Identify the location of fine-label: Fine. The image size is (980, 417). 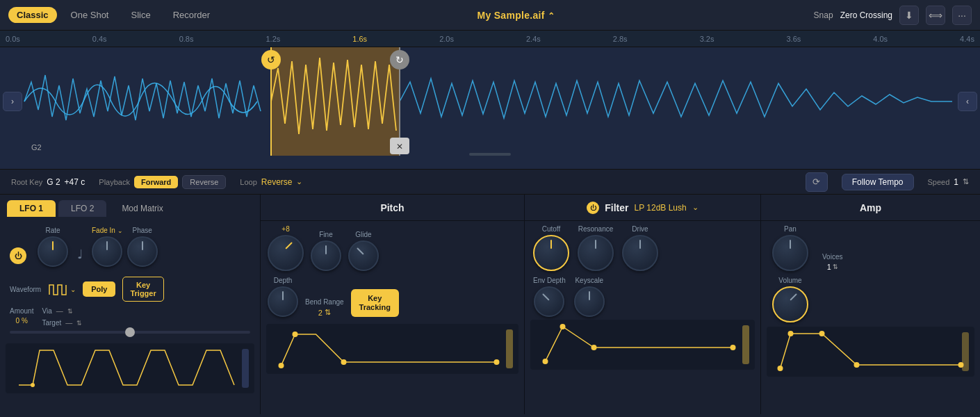
(325, 235).